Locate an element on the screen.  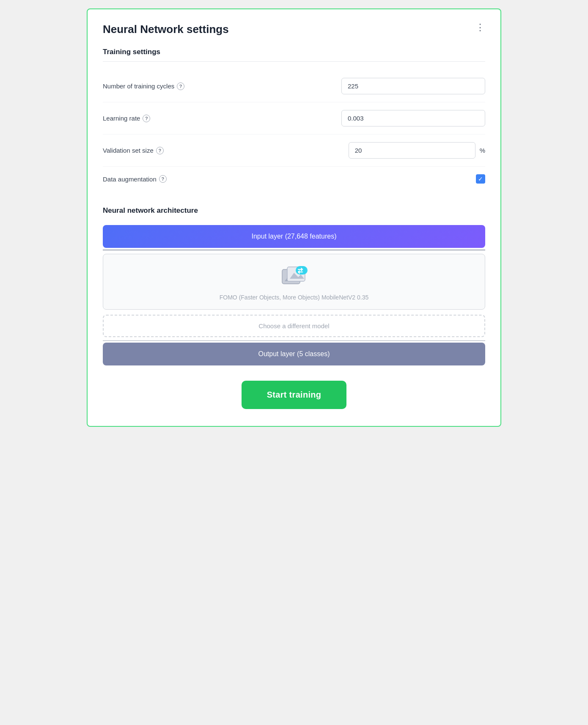
data-augmentation-help-icon: ? is located at coordinates (163, 179).